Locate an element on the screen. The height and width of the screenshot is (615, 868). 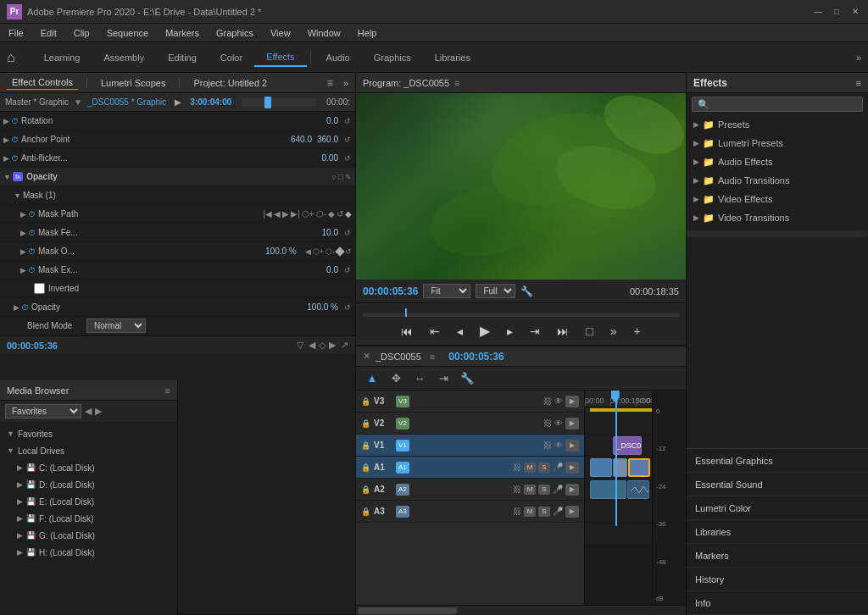
lock-a2: 🔒 is located at coordinates (366, 490).